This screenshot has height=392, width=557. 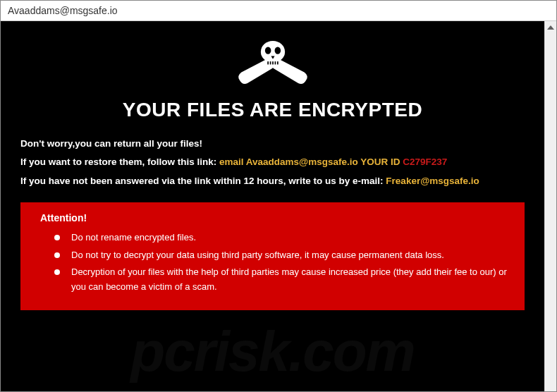 I want to click on intro-line-2: If you want to restore them, follow this…, so click(x=272, y=162).